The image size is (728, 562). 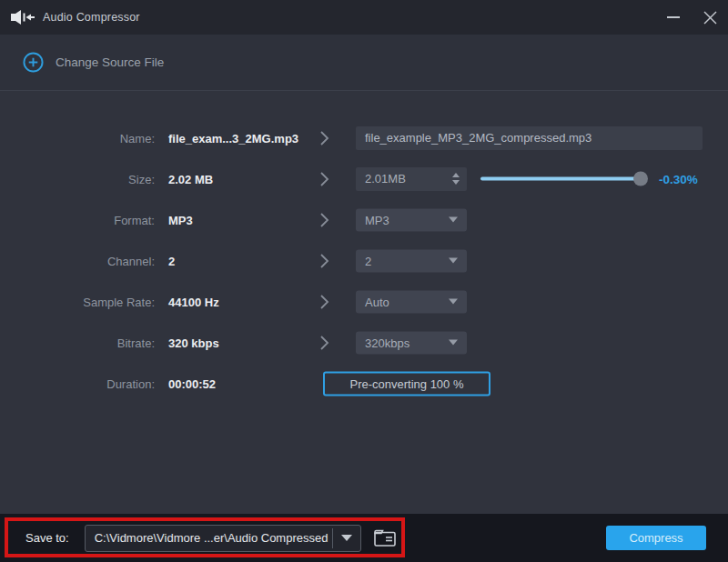 What do you see at coordinates (456, 182) in the screenshot?
I see `stepper-down-icon` at bounding box center [456, 182].